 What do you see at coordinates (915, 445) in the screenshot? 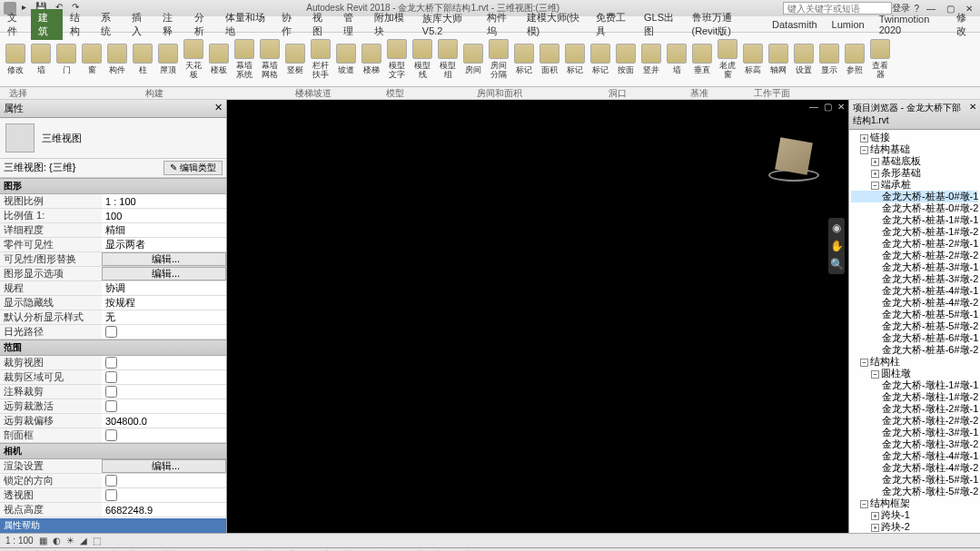
I see `tree-node: 金龙大桥-墩柱-3#墩-2` at bounding box center [915, 445].